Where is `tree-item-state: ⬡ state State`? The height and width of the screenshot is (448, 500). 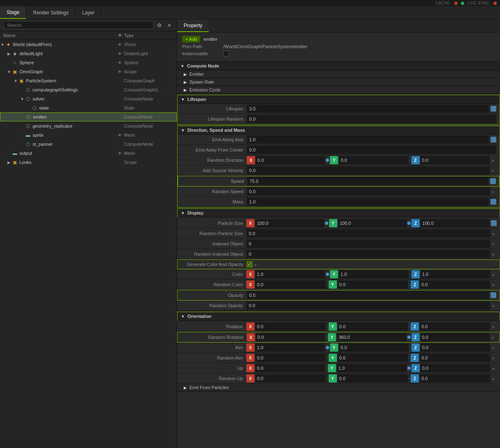 tree-item-state: ⬡ state State is located at coordinates (88, 108).